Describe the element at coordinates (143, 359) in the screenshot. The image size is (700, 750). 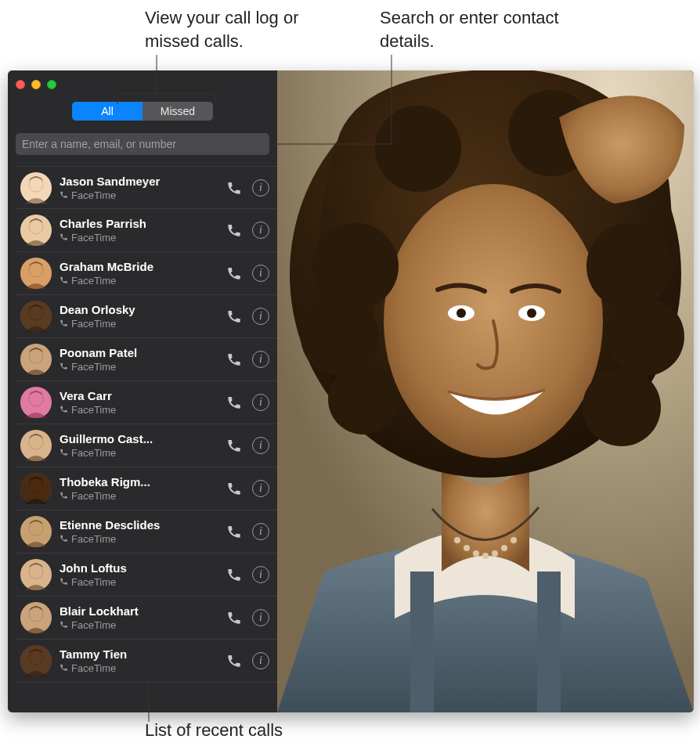
I see `recents-info: Poonam PatelFaceTime` at that location.